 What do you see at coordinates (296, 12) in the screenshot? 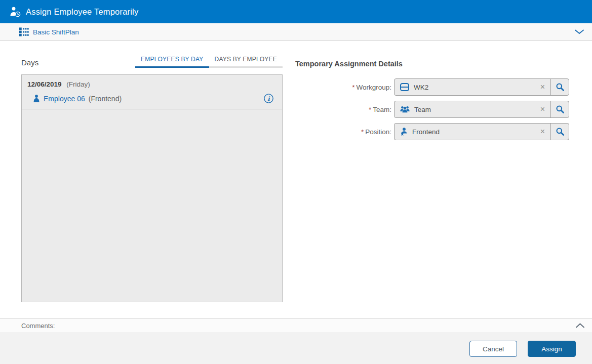
I see `dialog-titlebar: Assign Employee Temporarily` at bounding box center [296, 12].